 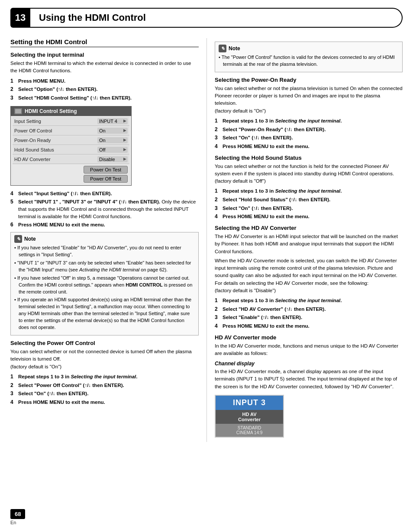 What do you see at coordinates (309, 228) in the screenshot?
I see `subsection-hd-av-title: Selecting the HD AV Converter` at bounding box center [309, 228].